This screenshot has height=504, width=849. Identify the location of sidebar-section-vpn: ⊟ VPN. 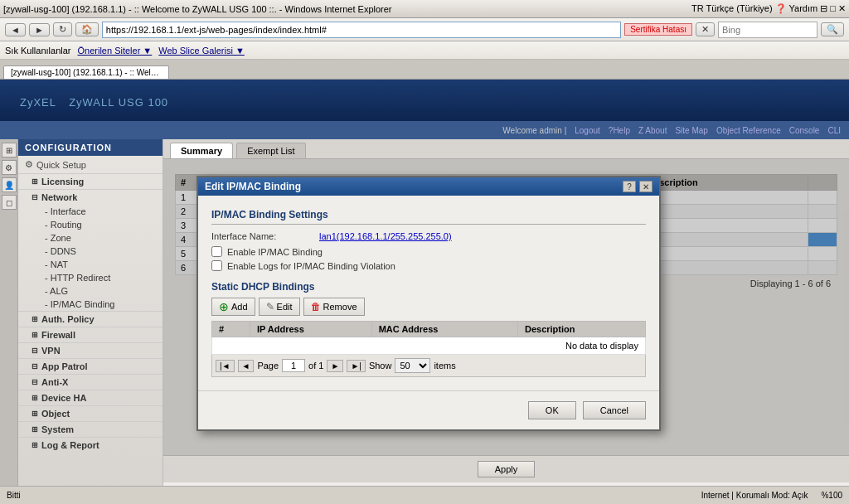
(90, 350).